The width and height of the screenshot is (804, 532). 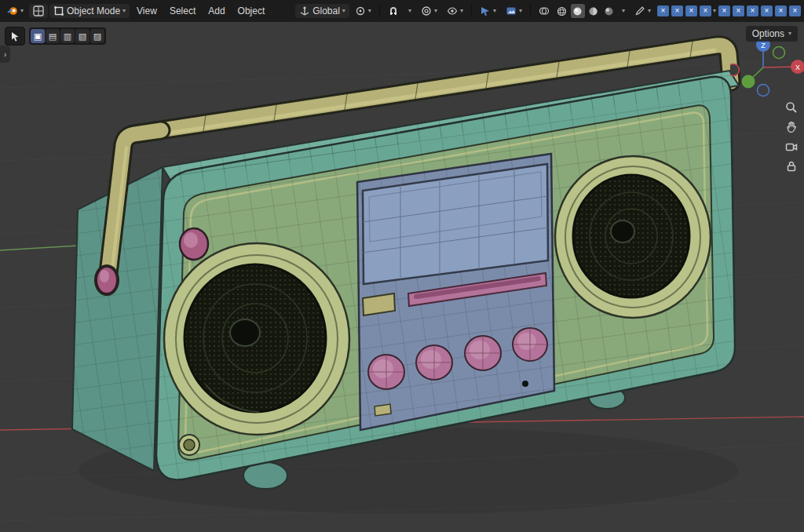 I want to click on select-mode-group: ▣ ▤ ▥ ▧ ▨, so click(x=68, y=36).